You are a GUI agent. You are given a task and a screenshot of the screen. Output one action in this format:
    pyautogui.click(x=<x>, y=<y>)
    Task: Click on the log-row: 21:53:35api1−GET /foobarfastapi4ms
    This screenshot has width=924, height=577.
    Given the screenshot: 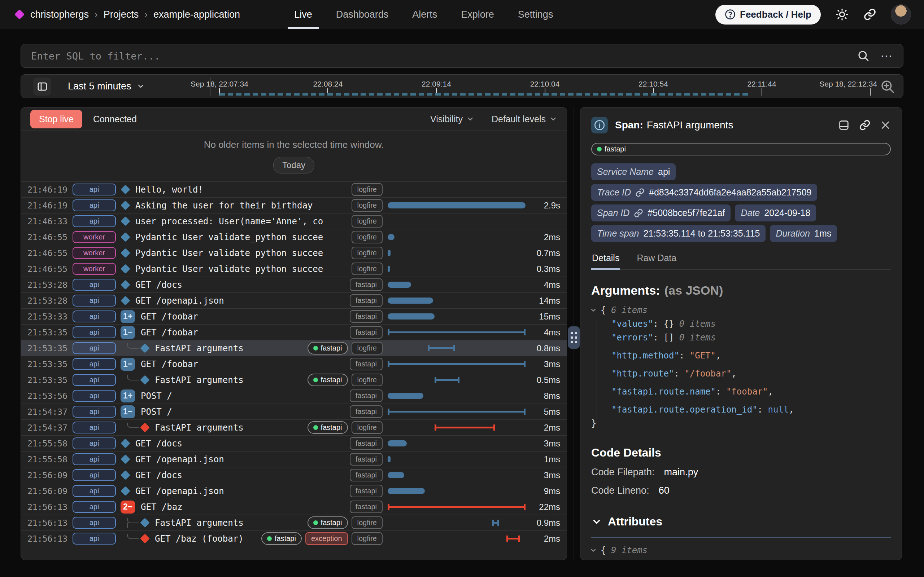 What is the action you would take?
    pyautogui.click(x=294, y=332)
    